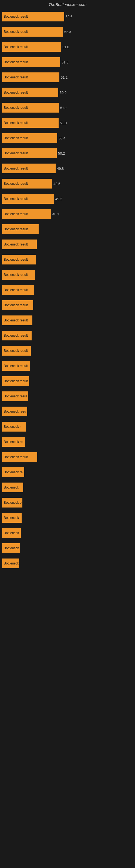  I want to click on bar-value: 52.6, so click(69, 17).